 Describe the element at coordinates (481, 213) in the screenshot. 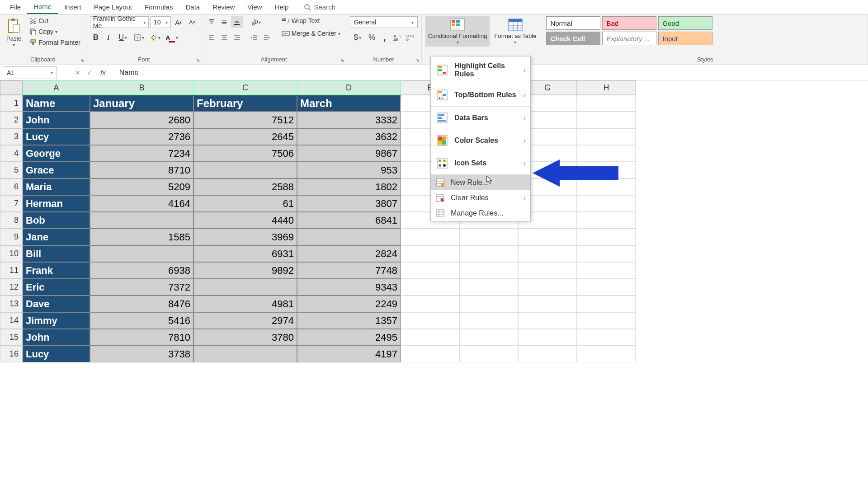

I see `menu-manage-rules: Manage Rules...` at that location.